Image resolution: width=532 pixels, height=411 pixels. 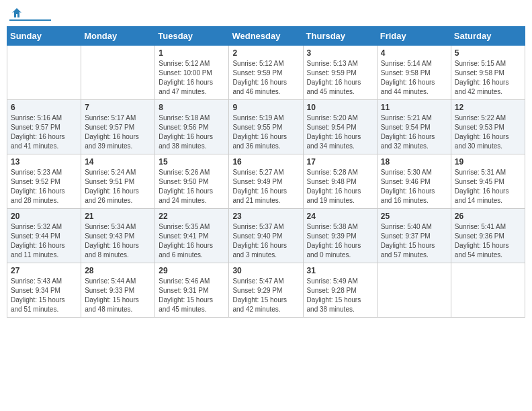 What do you see at coordinates (192, 236) in the screenshot?
I see `day-cell-22: 22Sunrise: 5:35 AM Sunset: 9:41 PM Dayli…` at bounding box center [192, 236].